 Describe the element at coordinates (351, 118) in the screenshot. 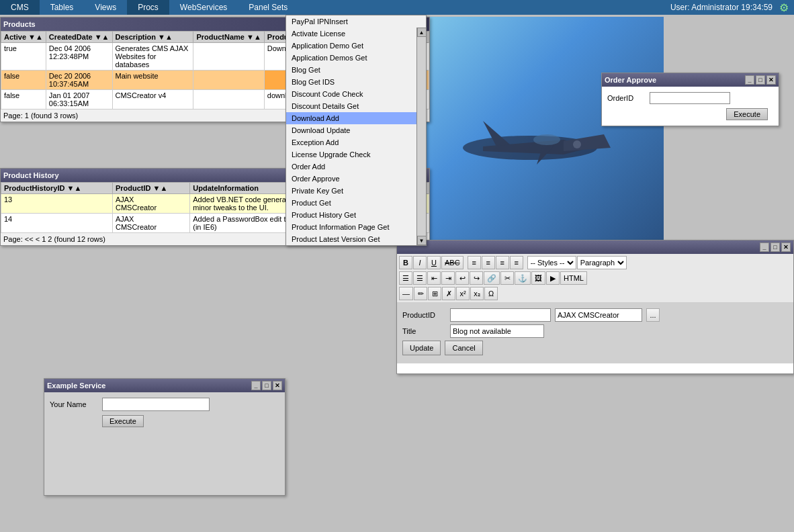

I see `menu-download-add: Download Add` at that location.